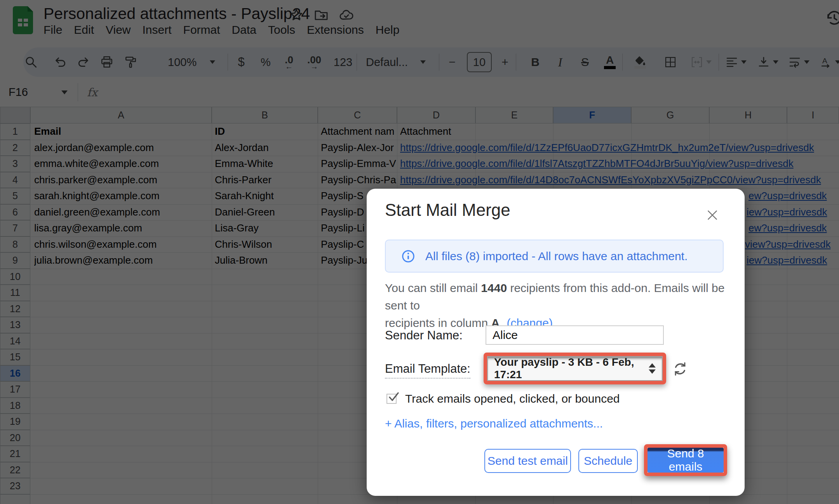 The height and width of the screenshot is (504, 839). Describe the element at coordinates (686, 460) in the screenshot. I see `send-highlight-box: Send 8 emails` at that location.